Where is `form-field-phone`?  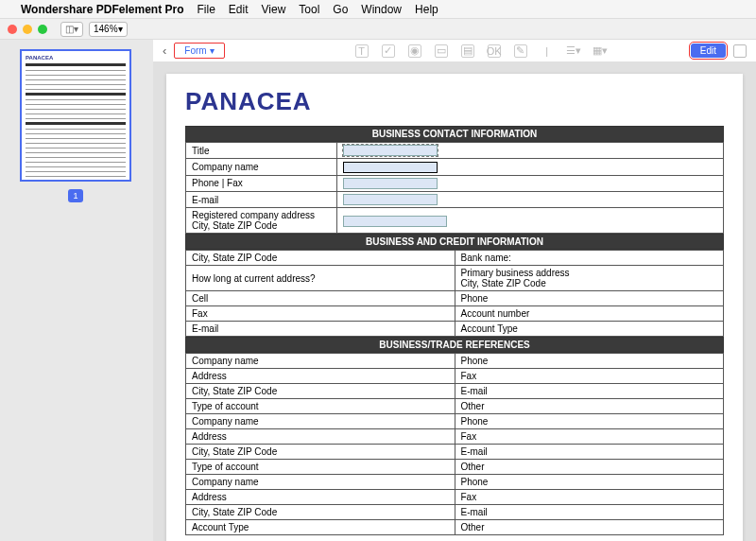 form-field-phone is located at coordinates (390, 183).